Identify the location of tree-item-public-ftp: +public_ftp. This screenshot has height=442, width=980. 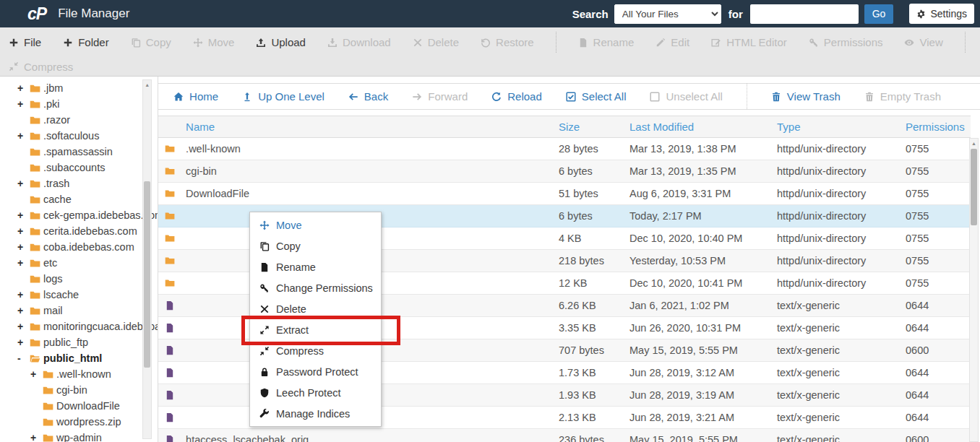
(79, 342).